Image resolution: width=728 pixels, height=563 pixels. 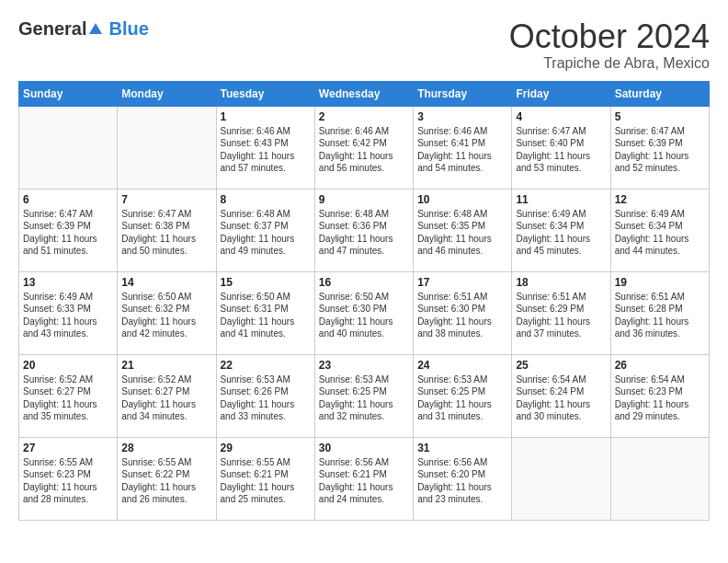 What do you see at coordinates (660, 396) in the screenshot?
I see `table-row: 26Sunrise: 6:54 AM Sunset: 6:23 PM Dayli…` at bounding box center [660, 396].